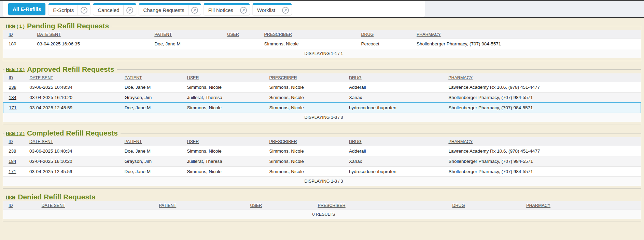 Image resolution: width=644 pixels, height=240 pixels. What do you see at coordinates (61, 69) in the screenshot?
I see `section-legend: Hide ( 3 )Approved Refill Requests` at bounding box center [61, 69].